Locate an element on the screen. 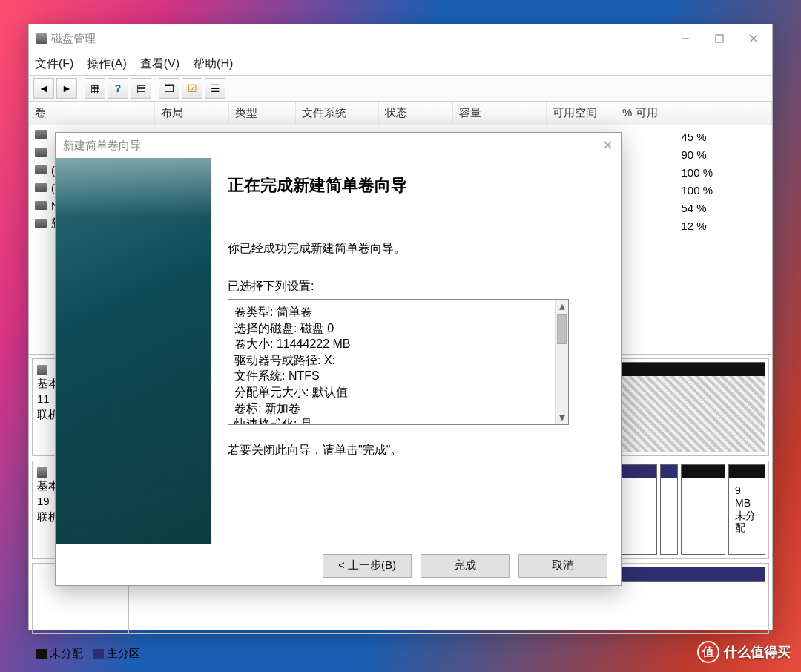 The image size is (801, 672). menu-help: 帮助(H) is located at coordinates (213, 64).